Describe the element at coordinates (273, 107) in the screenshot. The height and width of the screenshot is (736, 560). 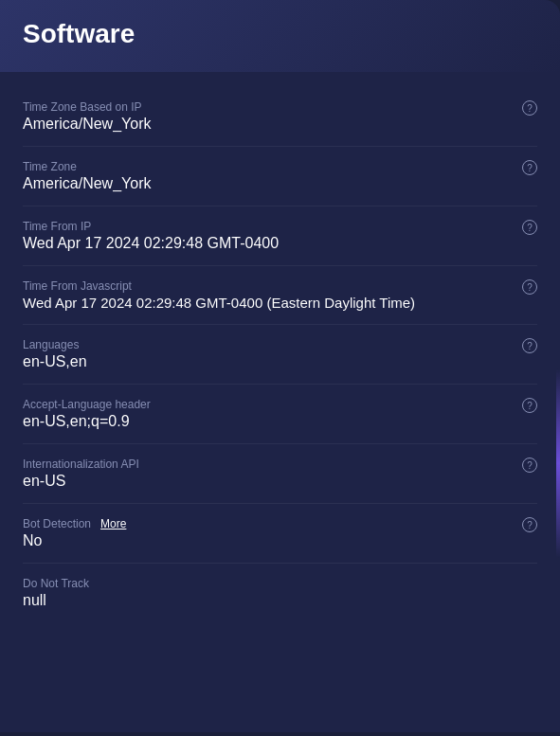
I see `label-timezone-ip: Time Zone Based on IP` at that location.